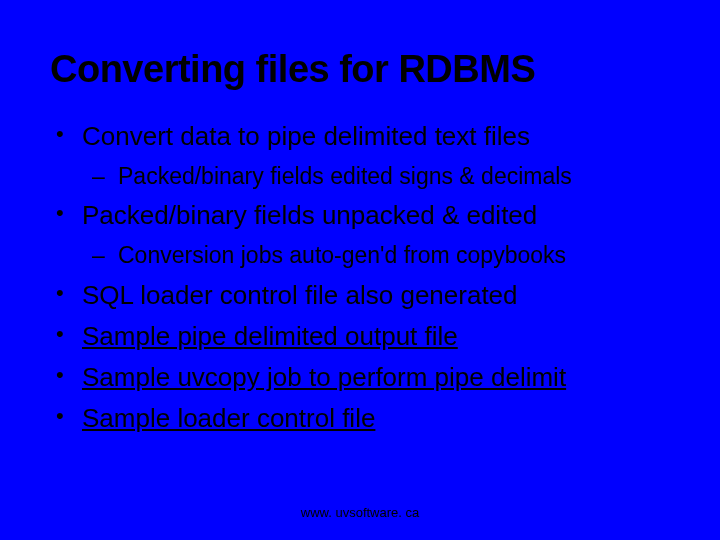  What do you see at coordinates (376, 176) in the screenshot?
I see `sub-item: Packed/binary fields edited signs & deci…` at bounding box center [376, 176].